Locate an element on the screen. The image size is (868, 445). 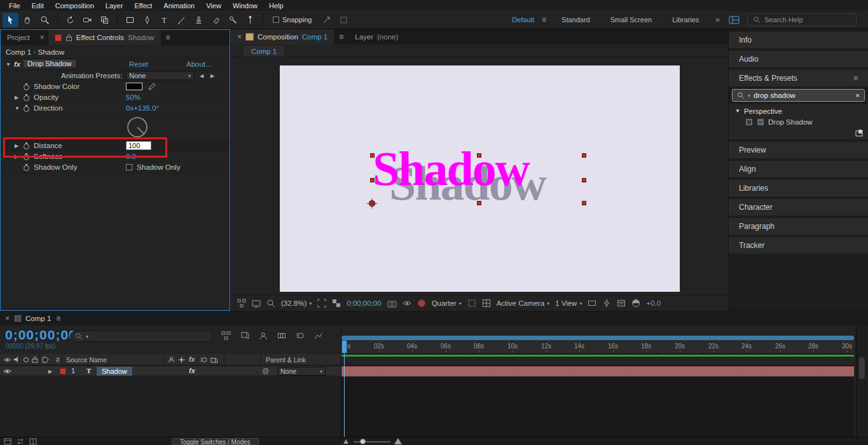
roi-icon is located at coordinates (322, 303).